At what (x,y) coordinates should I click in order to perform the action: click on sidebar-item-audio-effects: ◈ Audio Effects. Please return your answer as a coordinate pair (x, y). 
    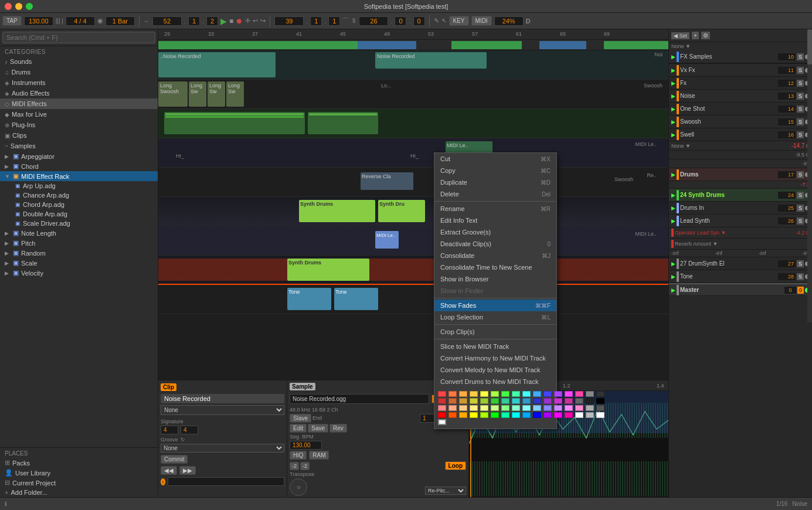
    Looking at the image, I should click on (79, 93).